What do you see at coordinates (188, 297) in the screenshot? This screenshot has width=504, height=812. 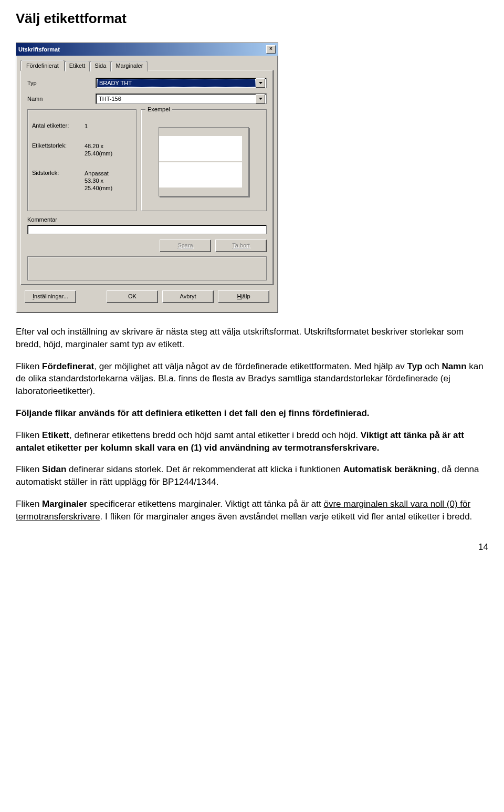 I see `cancel-button: Avbryt` at bounding box center [188, 297].